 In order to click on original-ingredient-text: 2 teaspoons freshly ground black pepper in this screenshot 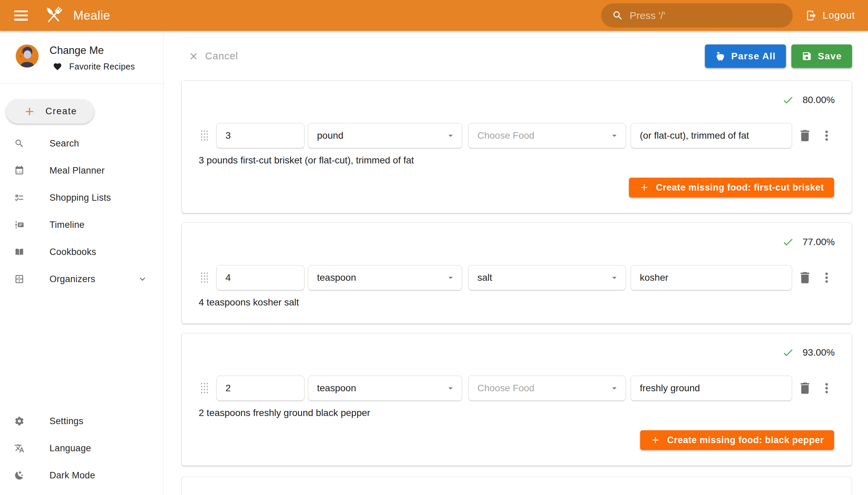, I will do `click(517, 413)`.